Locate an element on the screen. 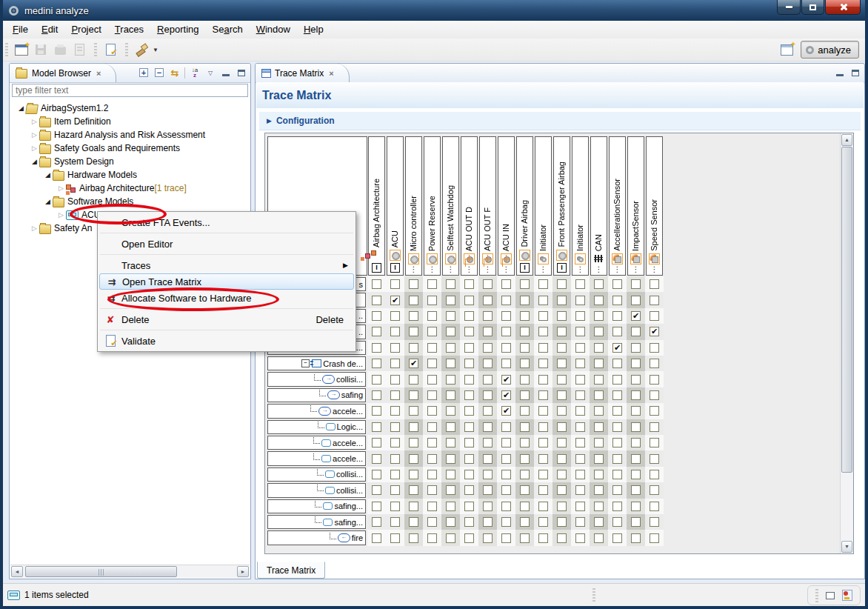 This screenshot has height=609, width=868. configuration-section: ▶ Configuration is located at coordinates (560, 121).